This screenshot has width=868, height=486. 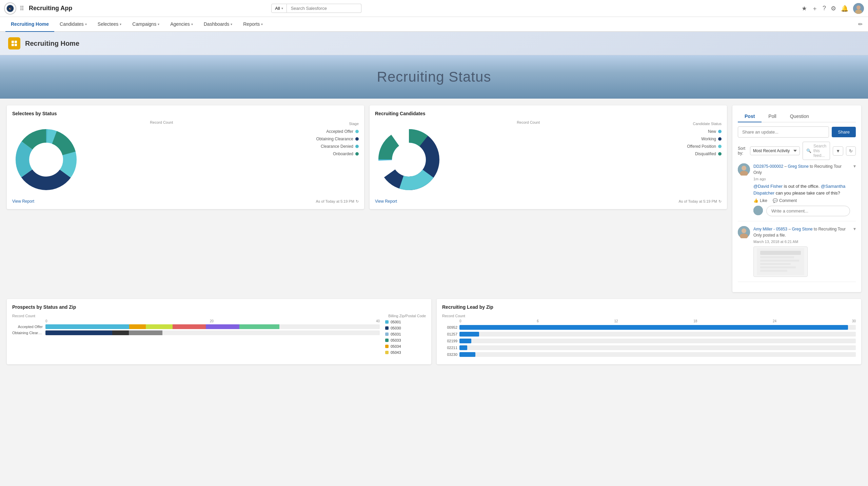 I want to click on prospects-card-title: Prospects by Status and Zip, so click(x=219, y=307).